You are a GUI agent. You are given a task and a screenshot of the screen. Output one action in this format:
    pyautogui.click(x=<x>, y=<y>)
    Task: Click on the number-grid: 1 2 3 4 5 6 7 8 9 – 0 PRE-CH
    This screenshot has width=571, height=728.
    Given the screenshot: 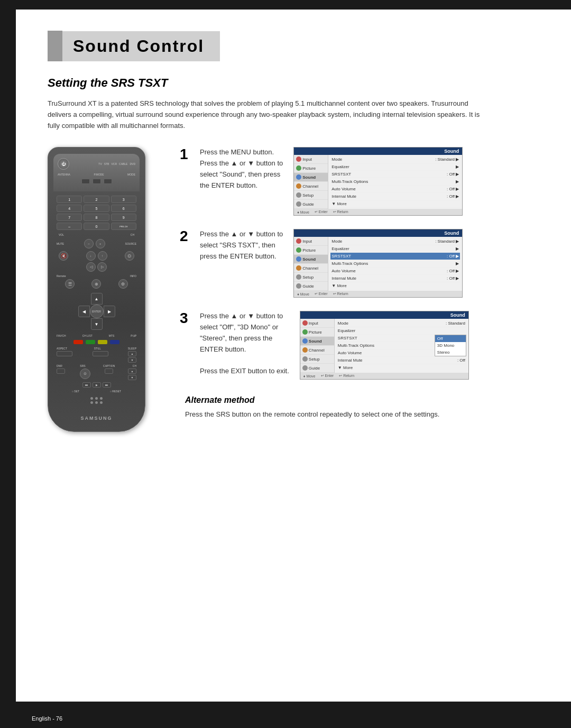 What is the action you would take?
    pyautogui.click(x=96, y=213)
    